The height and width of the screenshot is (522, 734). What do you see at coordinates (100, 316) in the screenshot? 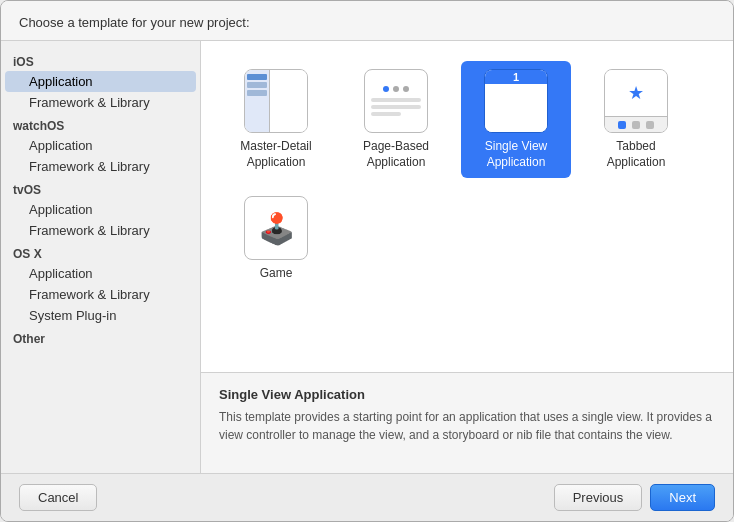
I see `sidebar-item-osx-plugin: System Plug-in` at bounding box center [100, 316].